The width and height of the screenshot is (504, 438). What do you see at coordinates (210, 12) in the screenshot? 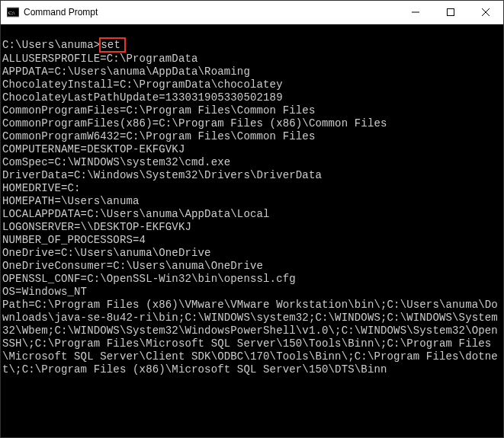
I see `window-title: Command Prompt` at bounding box center [210, 12].